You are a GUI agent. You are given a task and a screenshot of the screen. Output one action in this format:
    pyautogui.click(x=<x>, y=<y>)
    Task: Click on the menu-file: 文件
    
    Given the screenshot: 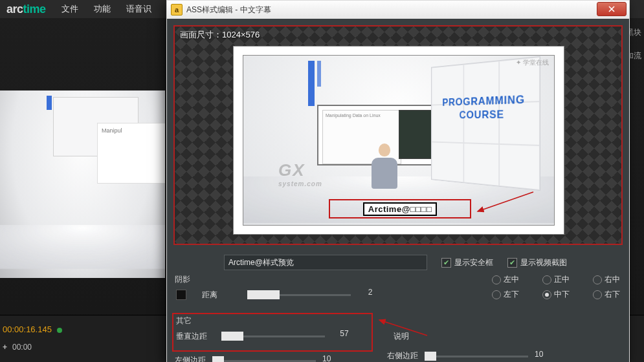 What is the action you would take?
    pyautogui.click(x=70, y=9)
    